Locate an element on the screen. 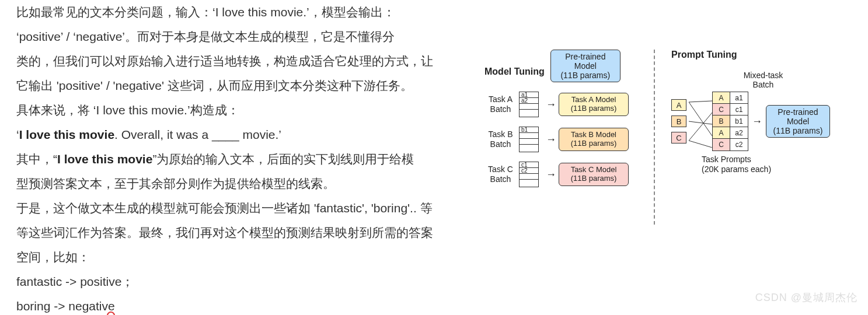  para-12: fantastic -> positive； is located at coordinates (241, 282).